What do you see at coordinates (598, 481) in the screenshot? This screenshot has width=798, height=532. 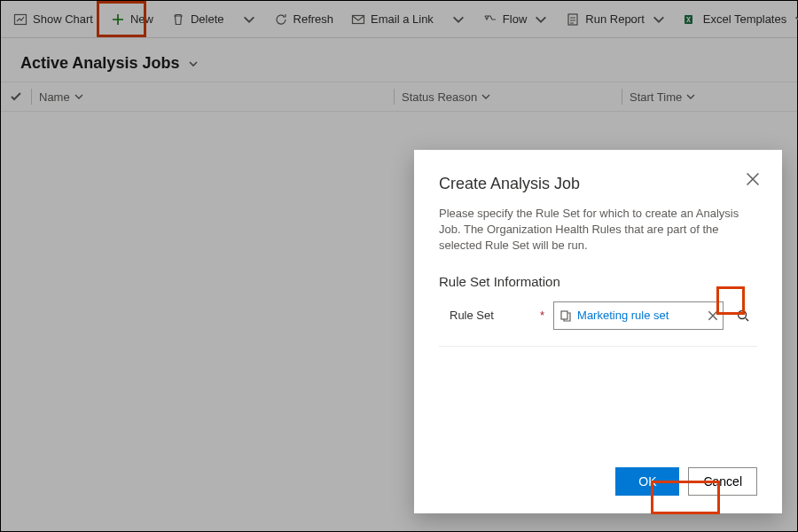 I see `dialog-footer: OK Cancel` at bounding box center [598, 481].